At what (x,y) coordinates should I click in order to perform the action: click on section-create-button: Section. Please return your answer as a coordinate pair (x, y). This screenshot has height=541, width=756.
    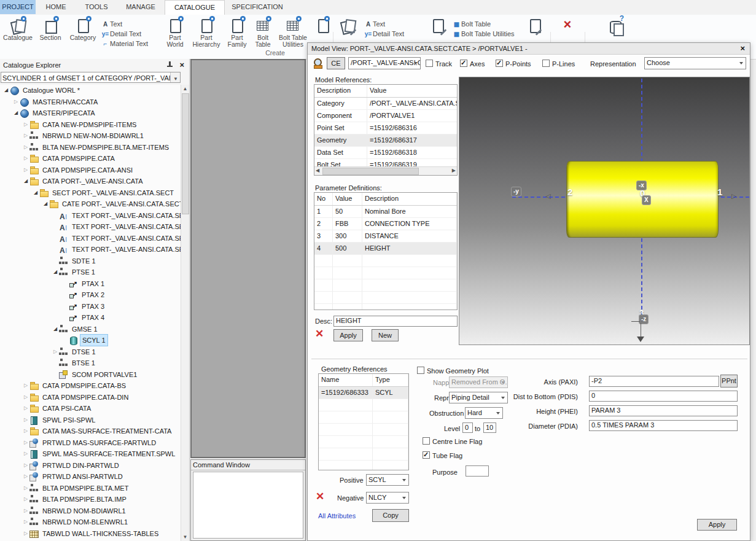
    Looking at the image, I should click on (50, 29).